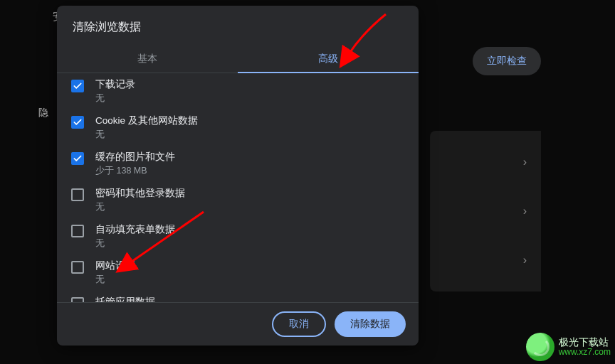 The height and width of the screenshot is (364, 615). What do you see at coordinates (135, 230) in the screenshot?
I see `option-title: 自动填充表单数据` at bounding box center [135, 230].